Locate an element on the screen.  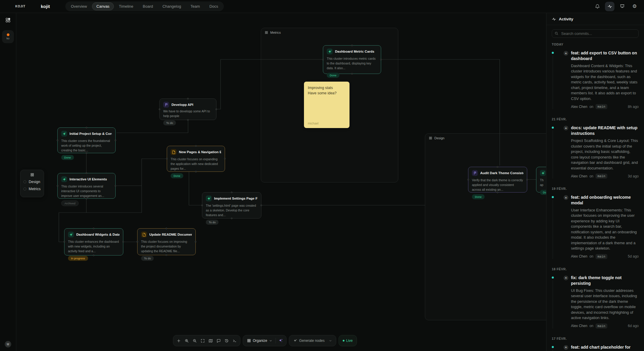
node-interactive-ui-elements: Interactive UI Elements This cluster int… is located at coordinates (86, 186).